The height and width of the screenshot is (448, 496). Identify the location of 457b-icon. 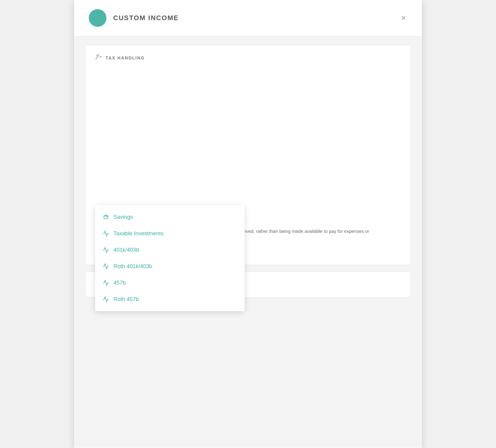
(106, 283).